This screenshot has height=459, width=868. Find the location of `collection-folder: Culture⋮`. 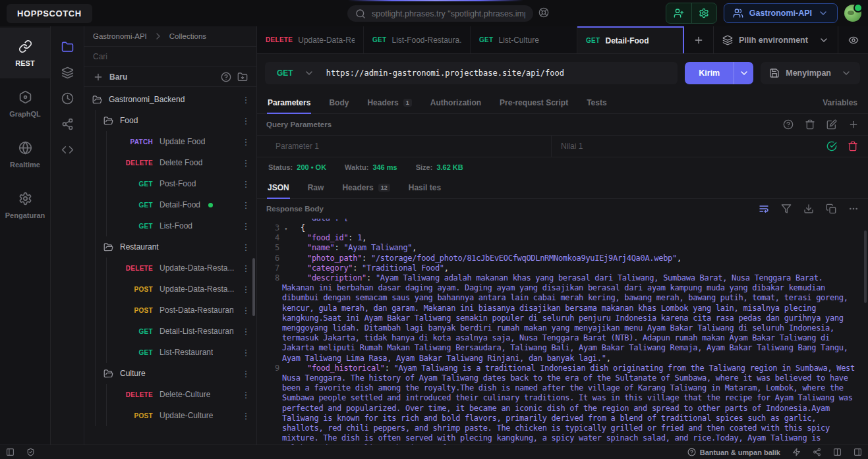

collection-folder: Culture⋮ is located at coordinates (176, 373).